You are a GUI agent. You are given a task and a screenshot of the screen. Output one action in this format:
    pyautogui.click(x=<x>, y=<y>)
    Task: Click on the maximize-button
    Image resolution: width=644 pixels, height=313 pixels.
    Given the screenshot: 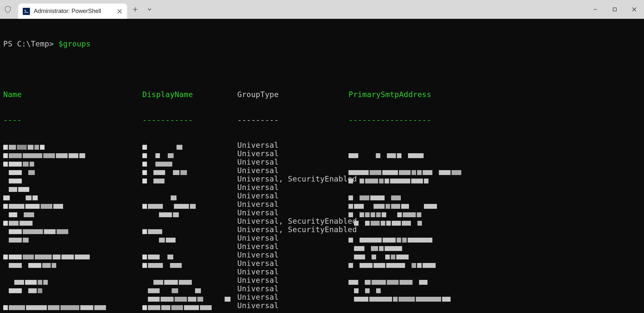 What is the action you would take?
    pyautogui.click(x=615, y=9)
    